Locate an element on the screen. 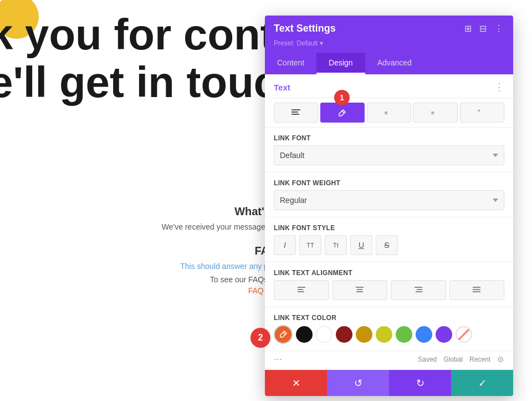  preset-selector: Preset: Default ▾ is located at coordinates (389, 43).